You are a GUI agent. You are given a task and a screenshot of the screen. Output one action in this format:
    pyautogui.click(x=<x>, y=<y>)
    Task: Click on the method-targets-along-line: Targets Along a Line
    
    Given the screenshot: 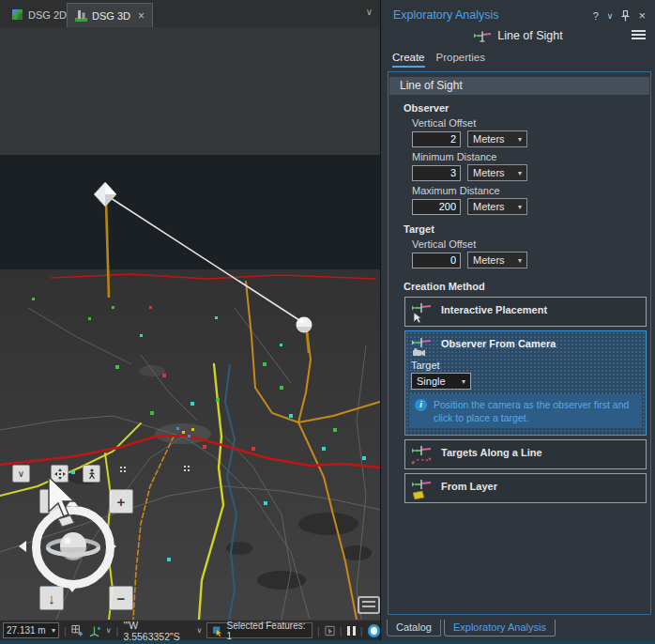 What is the action you would take?
    pyautogui.click(x=526, y=454)
    